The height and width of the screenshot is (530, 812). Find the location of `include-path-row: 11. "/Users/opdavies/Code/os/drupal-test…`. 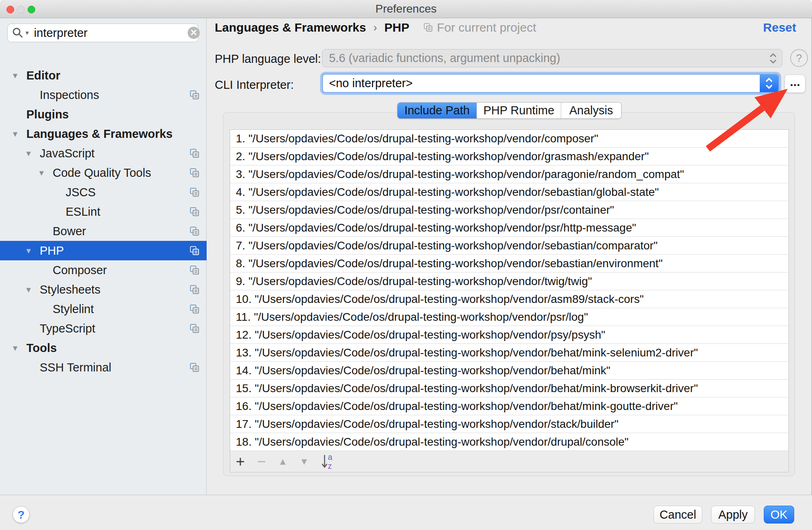

include-path-row: 11. "/Users/opdavies/Code/os/drupal-test… is located at coordinates (509, 317).